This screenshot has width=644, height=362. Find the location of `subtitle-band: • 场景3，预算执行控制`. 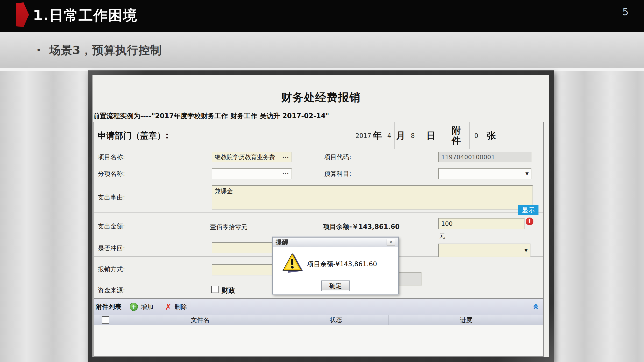

subtitle-band: • 场景3，预算执行控制 is located at coordinates (322, 50).